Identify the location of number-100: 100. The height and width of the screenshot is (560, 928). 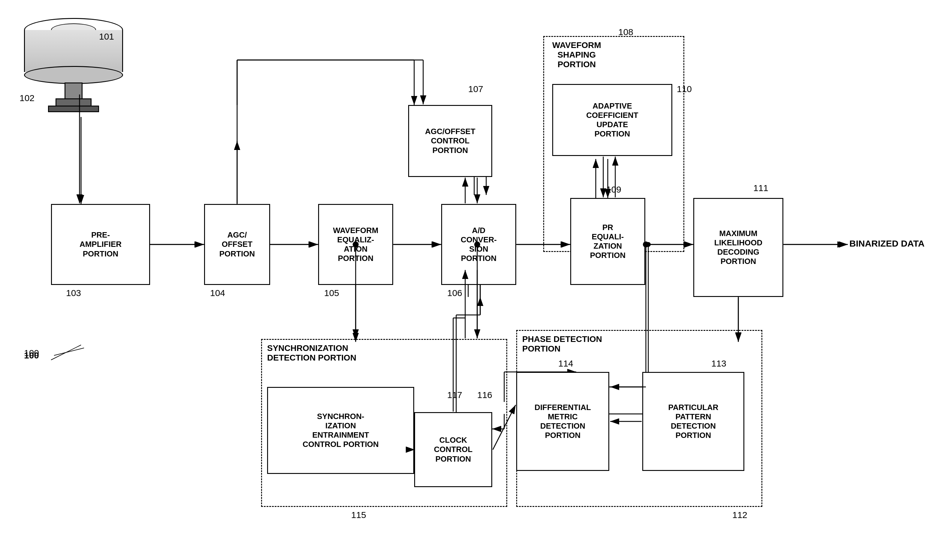
(32, 353).